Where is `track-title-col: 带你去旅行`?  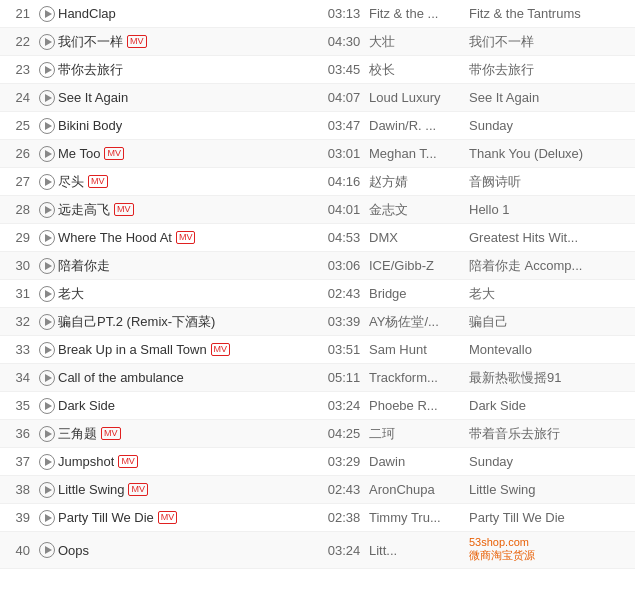 track-title-col: 带你去旅行 is located at coordinates (188, 70).